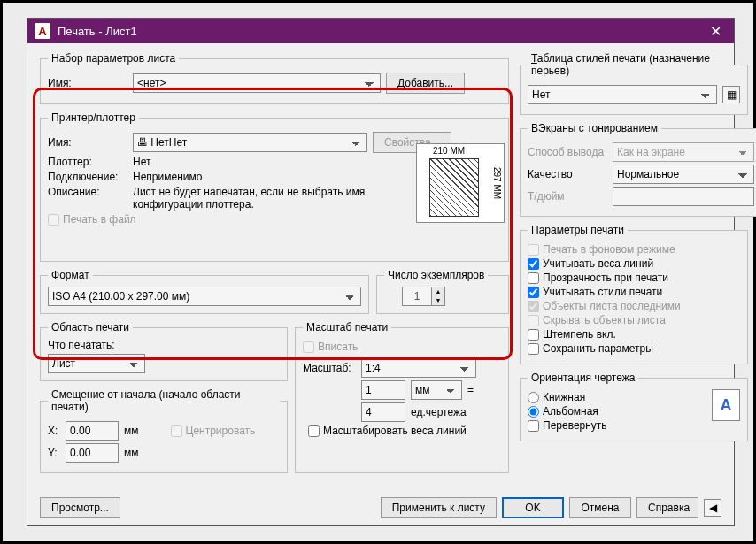 This screenshot has width=756, height=544. What do you see at coordinates (71, 275) in the screenshot?
I see `paper-legend: Формат` at bounding box center [71, 275].